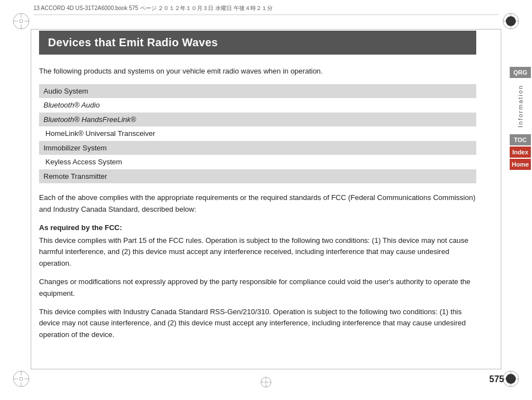  I want to click on table-cell: Keyless Access System, so click(258, 162).